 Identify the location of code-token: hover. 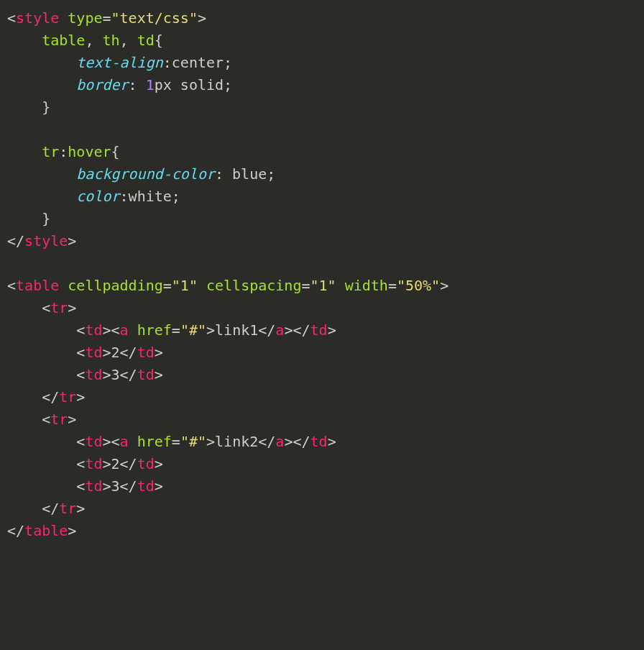
(89, 152).